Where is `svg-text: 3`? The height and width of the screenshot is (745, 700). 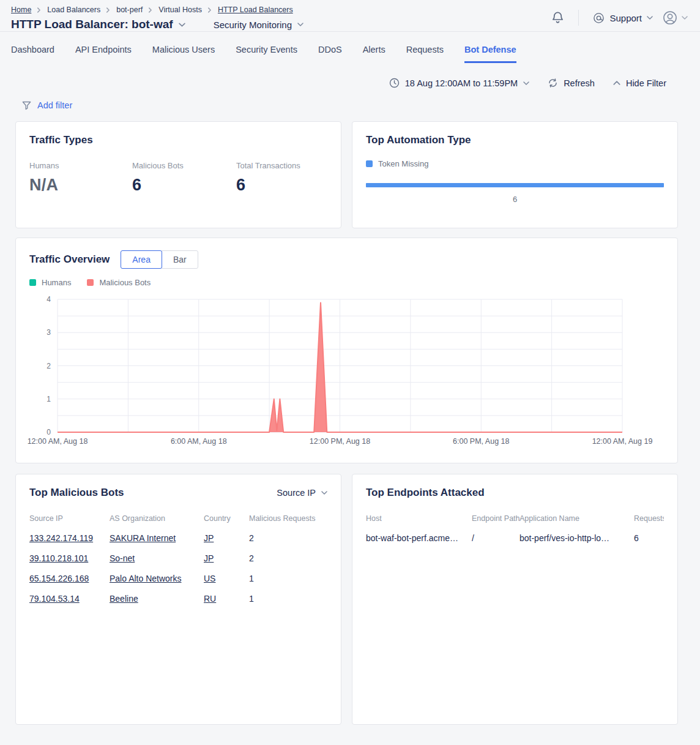
svg-text: 3 is located at coordinates (49, 332).